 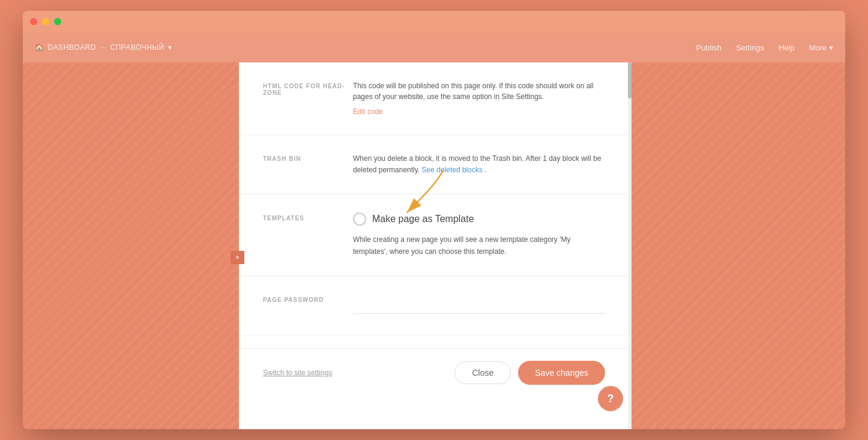 What do you see at coordinates (434, 22) in the screenshot?
I see `titlebar` at bounding box center [434, 22].